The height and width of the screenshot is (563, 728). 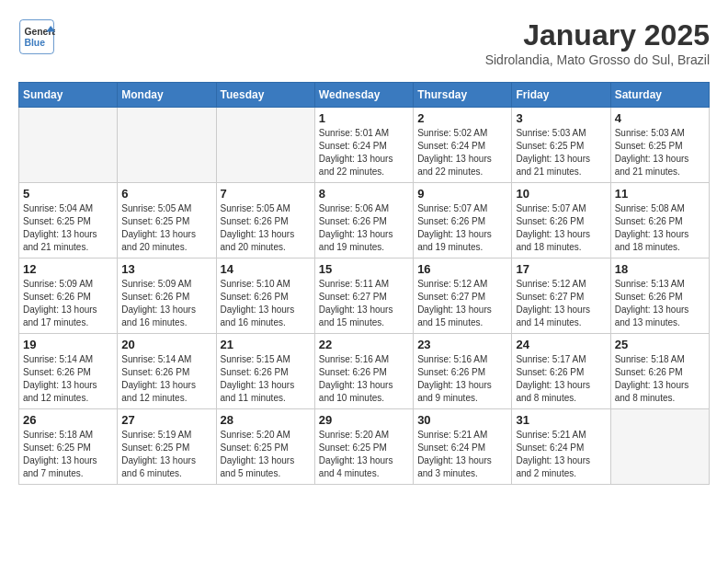 I want to click on day-number: 10, so click(x=561, y=193).